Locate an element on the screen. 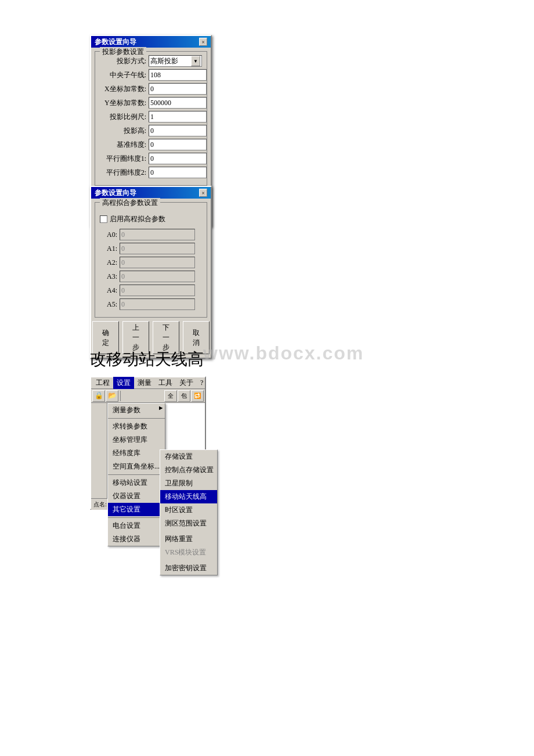  input-A3 is located at coordinates (157, 276).